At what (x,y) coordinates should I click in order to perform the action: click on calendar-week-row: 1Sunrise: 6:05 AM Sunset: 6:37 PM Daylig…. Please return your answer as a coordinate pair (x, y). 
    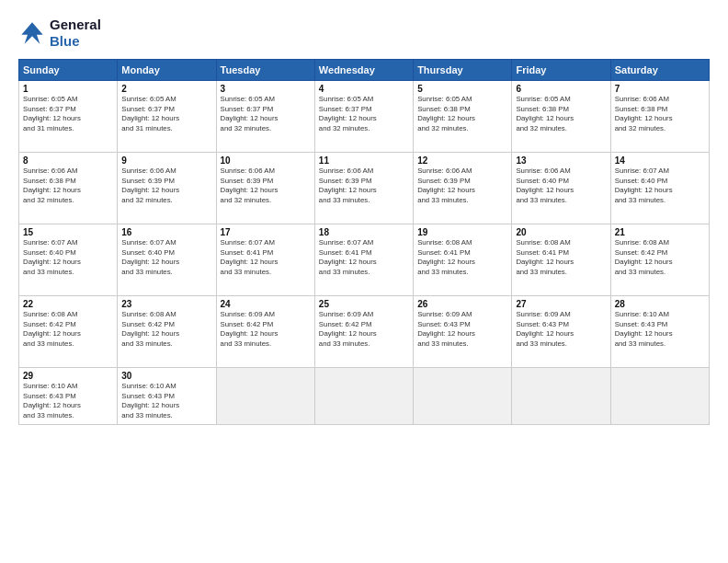
    Looking at the image, I should click on (364, 117).